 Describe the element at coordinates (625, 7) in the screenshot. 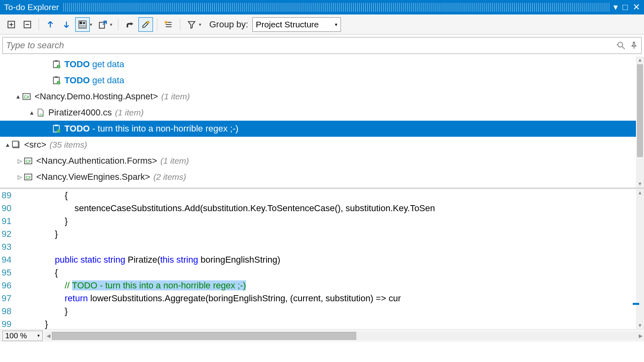

I see `maximize-icon: □` at that location.